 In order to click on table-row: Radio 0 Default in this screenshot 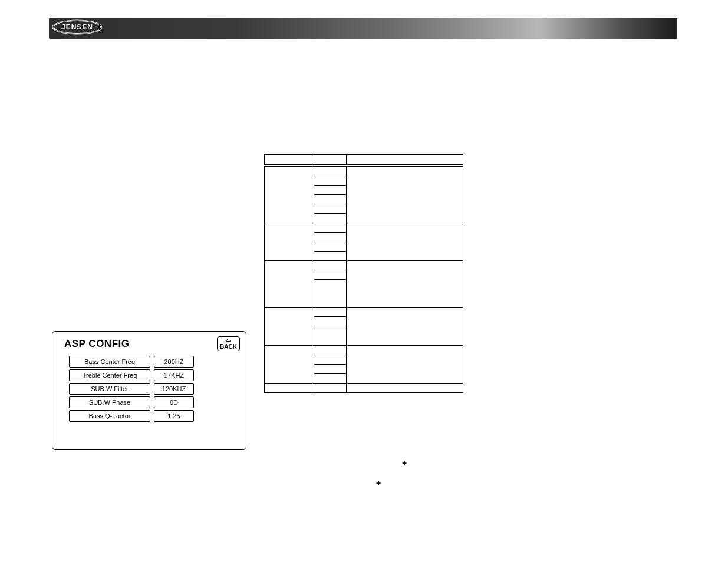, I will do `click(364, 171)`.